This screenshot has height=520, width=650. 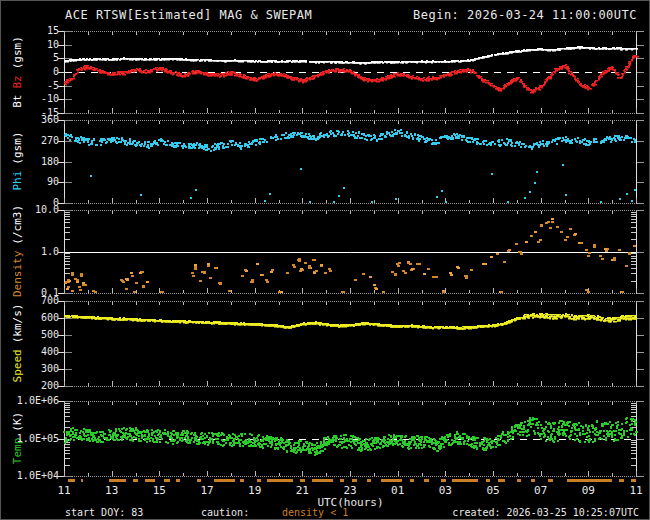 I want to click on created-timestamp: created: 2026-03-25 10:25:07UTC, so click(x=546, y=512).